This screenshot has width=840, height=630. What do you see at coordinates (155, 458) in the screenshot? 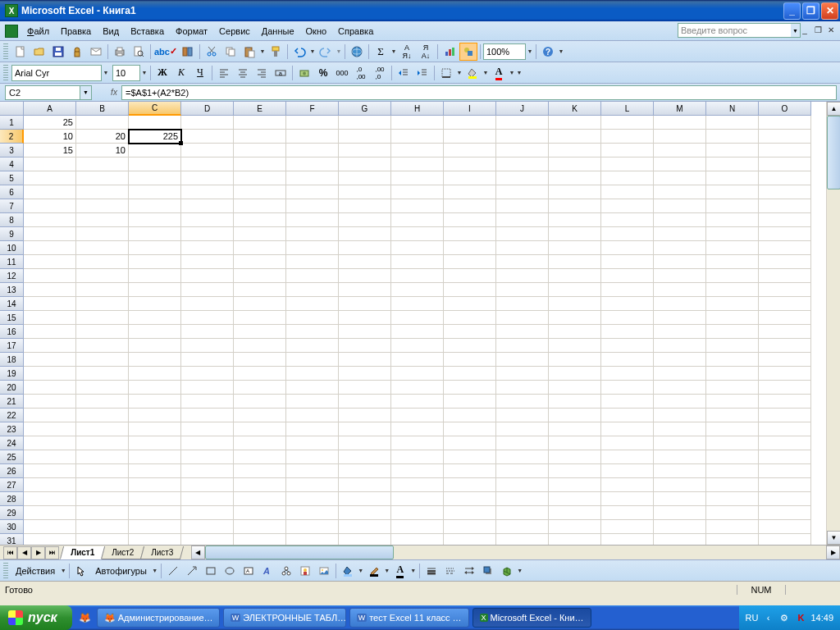
I see `cell-C25` at bounding box center [155, 458].